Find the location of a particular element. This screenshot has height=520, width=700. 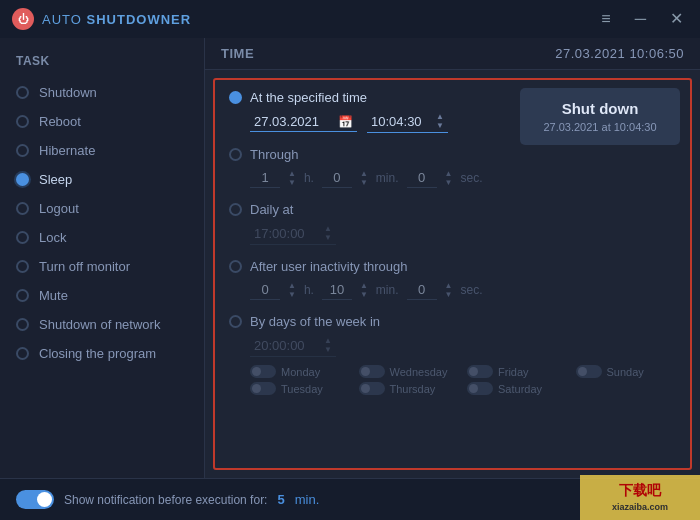

date-input-group: 📅 is located at coordinates (304, 122).